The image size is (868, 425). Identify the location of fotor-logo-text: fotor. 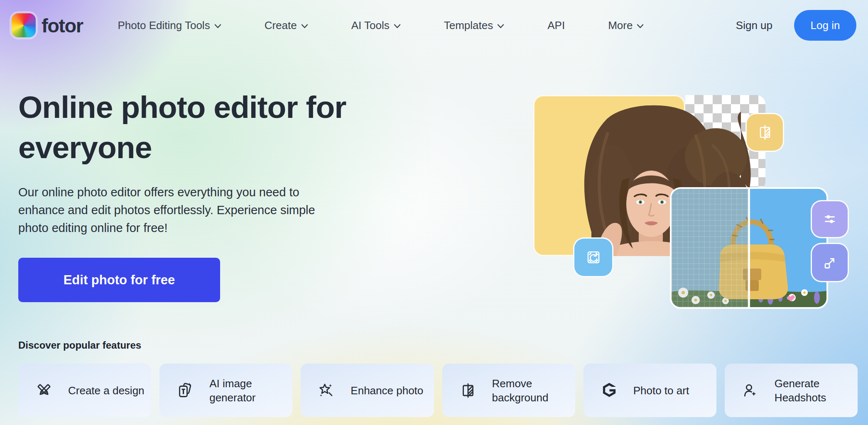
(62, 26).